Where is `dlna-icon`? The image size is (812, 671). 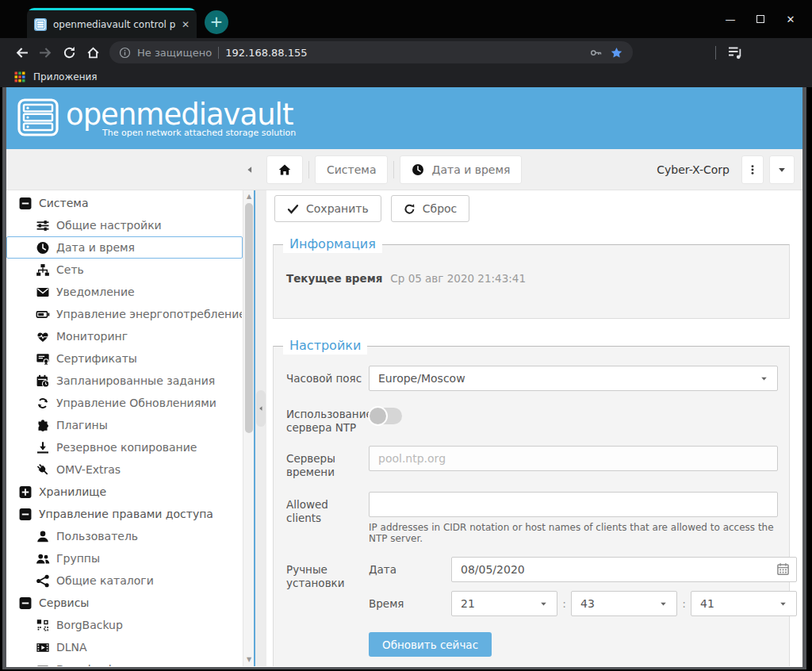
dlna-icon is located at coordinates (43, 647).